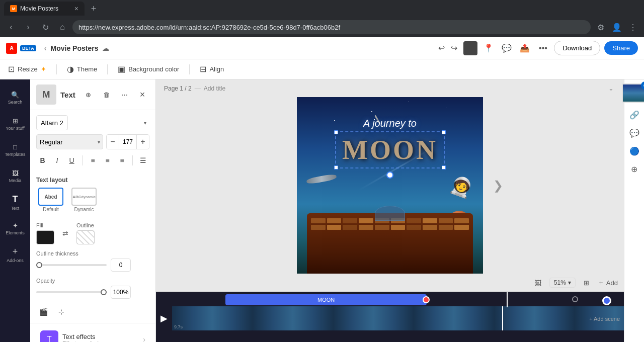 Image resolution: width=644 pixels, height=342 pixels. What do you see at coordinates (587, 283) in the screenshot?
I see `grid-view-icon: ⊞` at bounding box center [587, 283].